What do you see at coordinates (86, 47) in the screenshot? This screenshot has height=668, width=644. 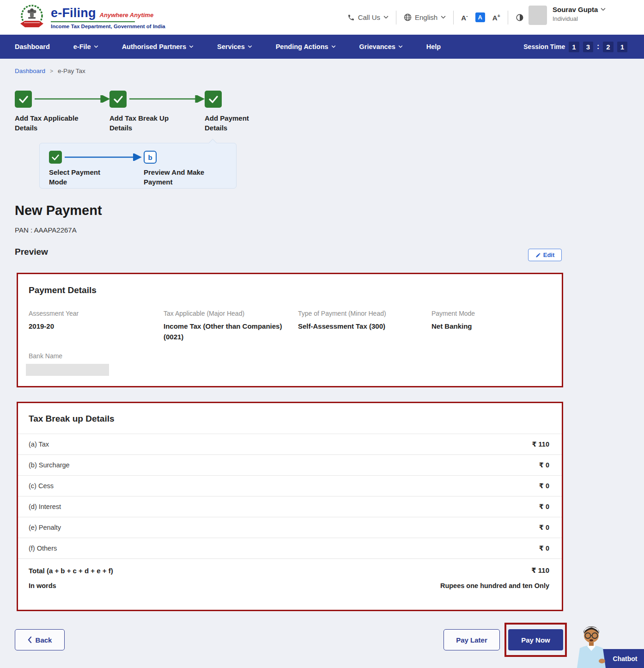 I see `nav-efile: e-File` at bounding box center [86, 47].